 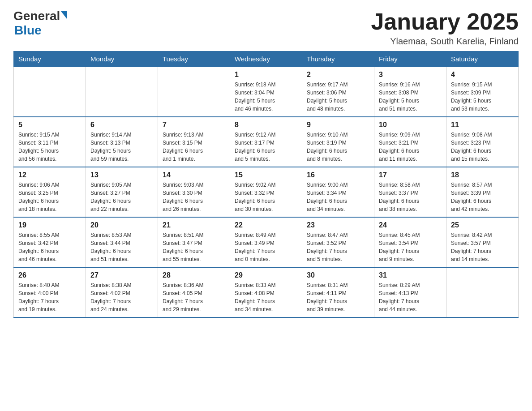 What do you see at coordinates (194, 292) in the screenshot?
I see `calendar-cell: 28Sunrise: 8:36 AMSunset: 4:05 PMDayligh…` at bounding box center [194, 292].